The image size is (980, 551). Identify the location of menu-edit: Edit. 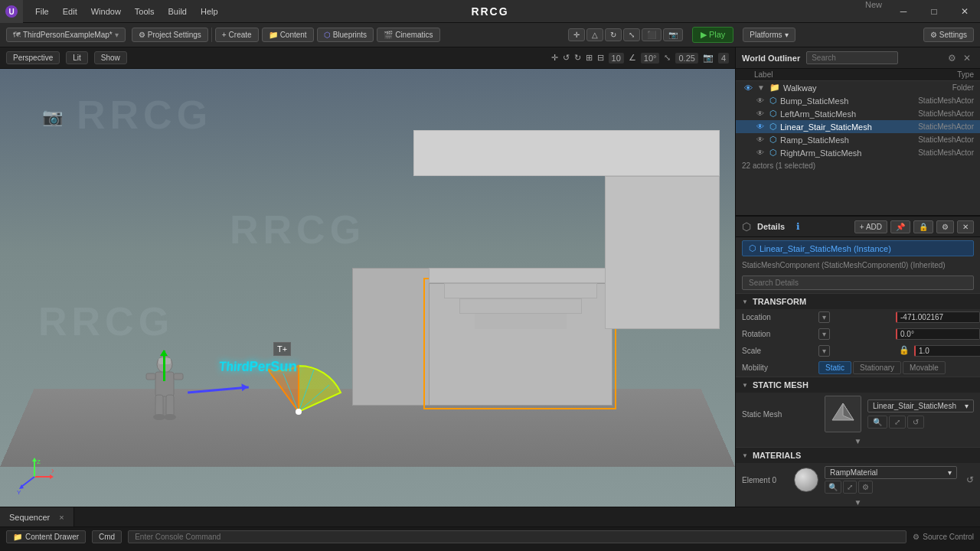
(70, 11).